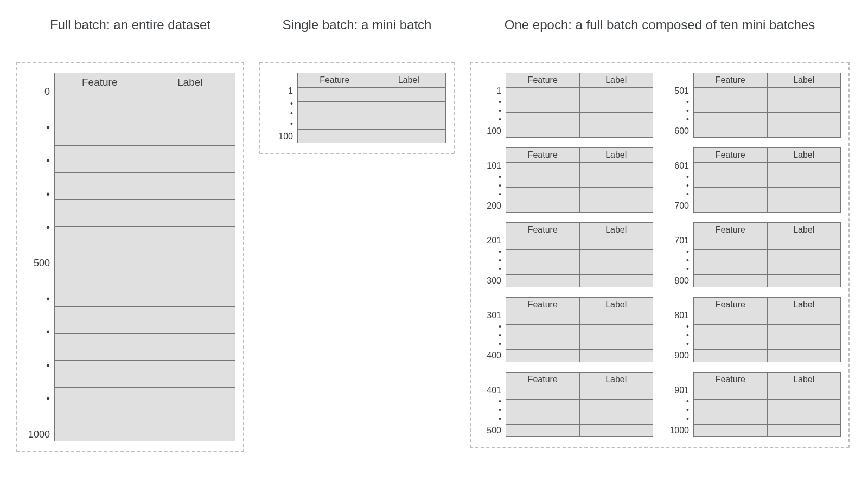  Describe the element at coordinates (490, 356) in the screenshot. I see `row-label: 400` at that location.